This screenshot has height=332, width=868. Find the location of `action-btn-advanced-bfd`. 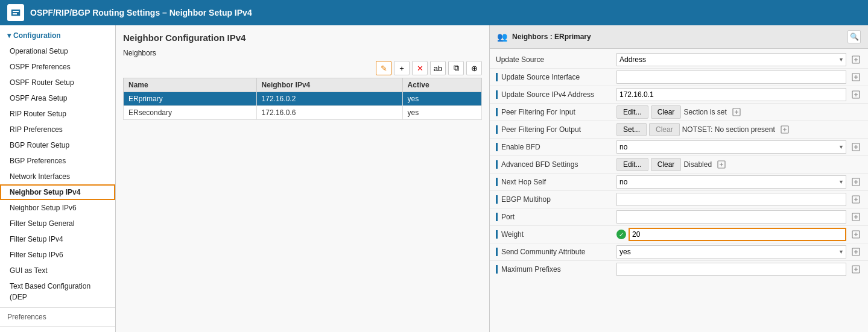

action-btn-advanced-bfd is located at coordinates (721, 164).